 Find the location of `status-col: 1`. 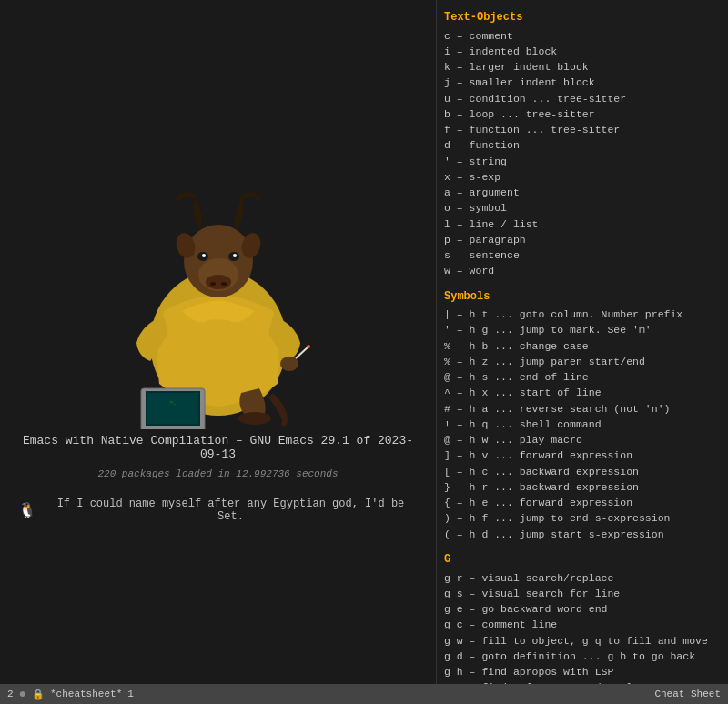

status-col: 1 is located at coordinates (131, 694).